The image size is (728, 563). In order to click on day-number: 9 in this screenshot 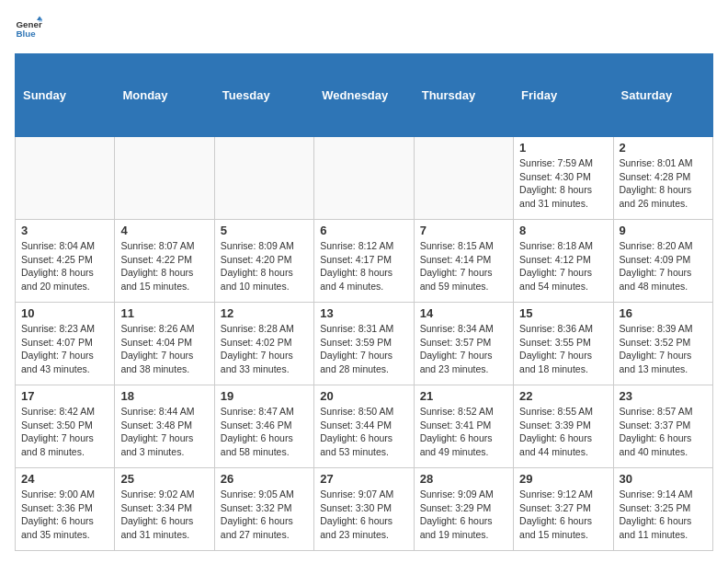, I will do `click(664, 230)`.